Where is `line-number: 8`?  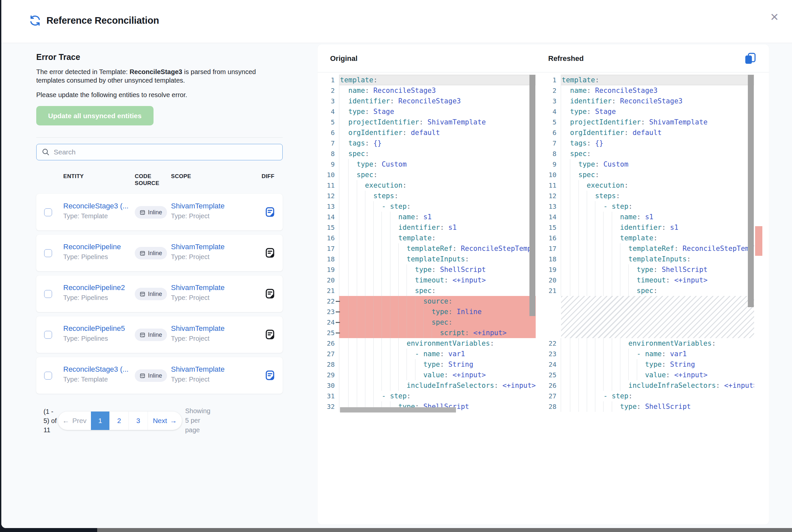 line-number: 8 is located at coordinates (329, 154).